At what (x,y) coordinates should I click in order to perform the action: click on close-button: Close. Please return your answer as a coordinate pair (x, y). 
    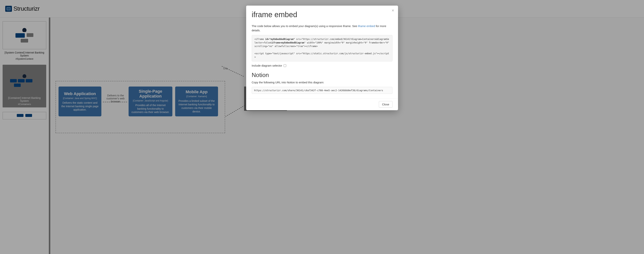
    Looking at the image, I should click on (386, 104).